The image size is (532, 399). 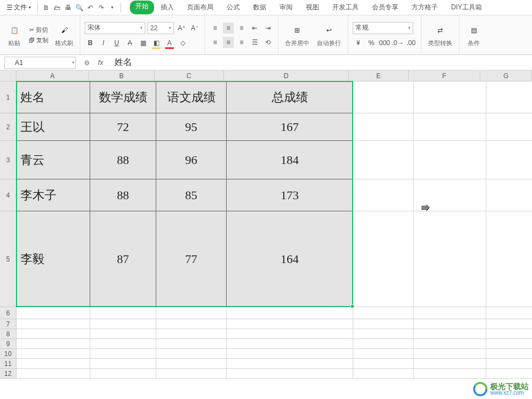 What do you see at coordinates (450, 160) in the screenshot?
I see `cell-F3` at bounding box center [450, 160].